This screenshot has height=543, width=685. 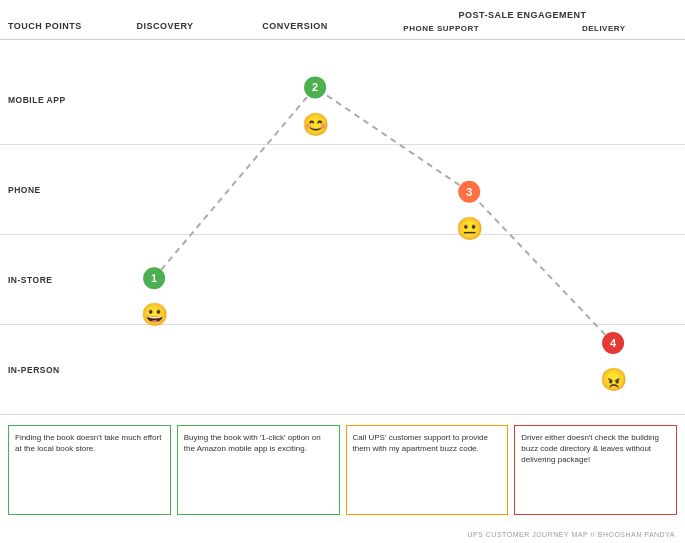 I want to click on card-3: Call UPS' customer support to provide th…, so click(x=428, y=470).